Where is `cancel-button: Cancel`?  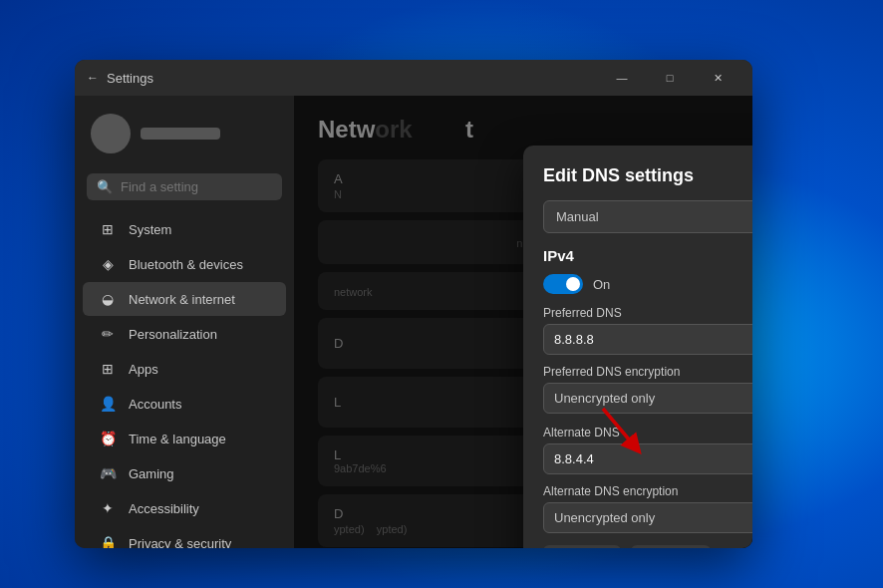 cancel-button: Cancel is located at coordinates (671, 546).